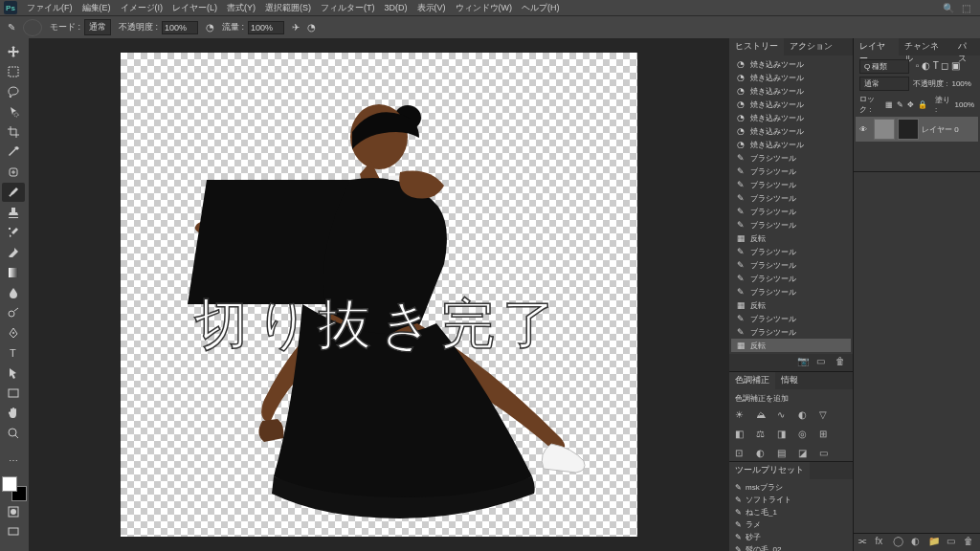 This screenshot has height=551, width=980. I want to click on heal-tool, so click(13, 172).